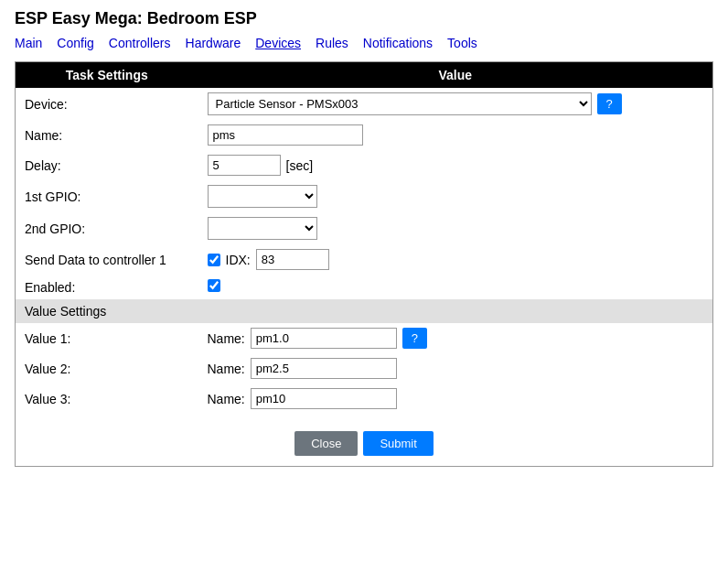 This screenshot has height=573, width=728. What do you see at coordinates (214, 43) in the screenshot?
I see `nav-hardware: Hardware` at bounding box center [214, 43].